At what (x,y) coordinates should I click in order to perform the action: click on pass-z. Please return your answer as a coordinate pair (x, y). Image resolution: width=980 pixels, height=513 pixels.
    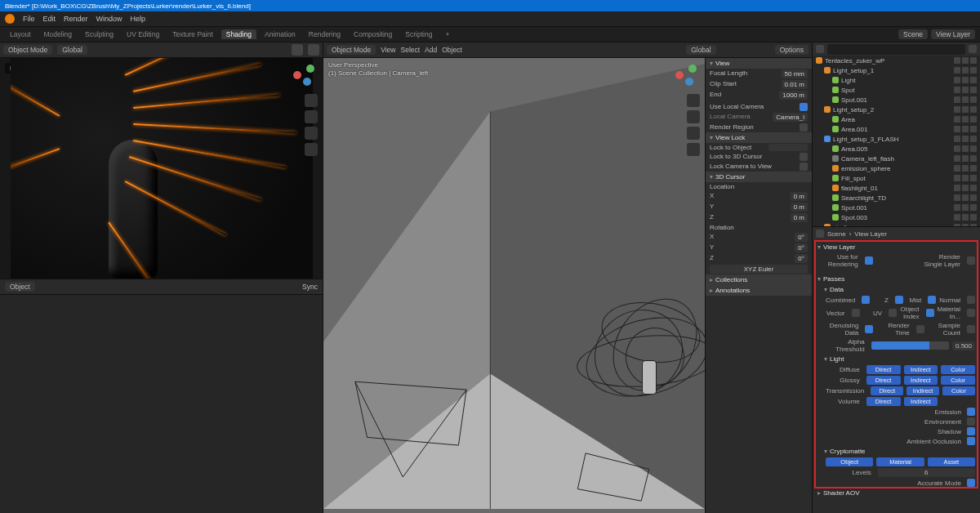
    Looking at the image, I should click on (899, 300).